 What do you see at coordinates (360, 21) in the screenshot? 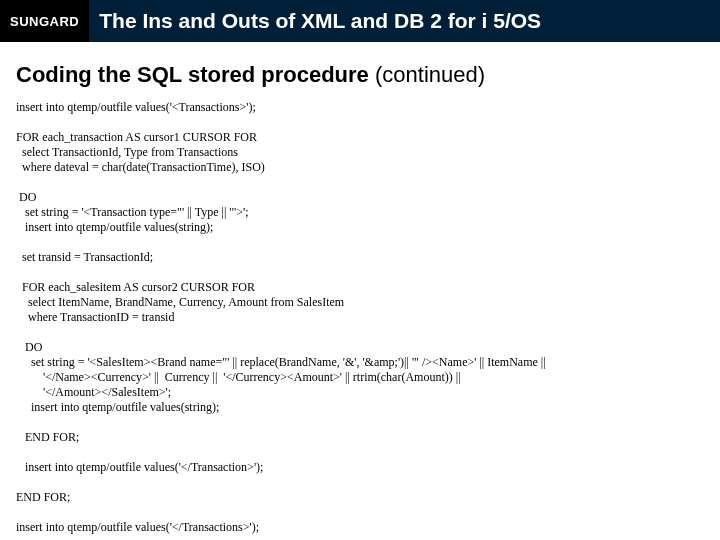
I see `slide-header: SUNGARD The Ins and Outs of XML and DB 2…` at bounding box center [360, 21].